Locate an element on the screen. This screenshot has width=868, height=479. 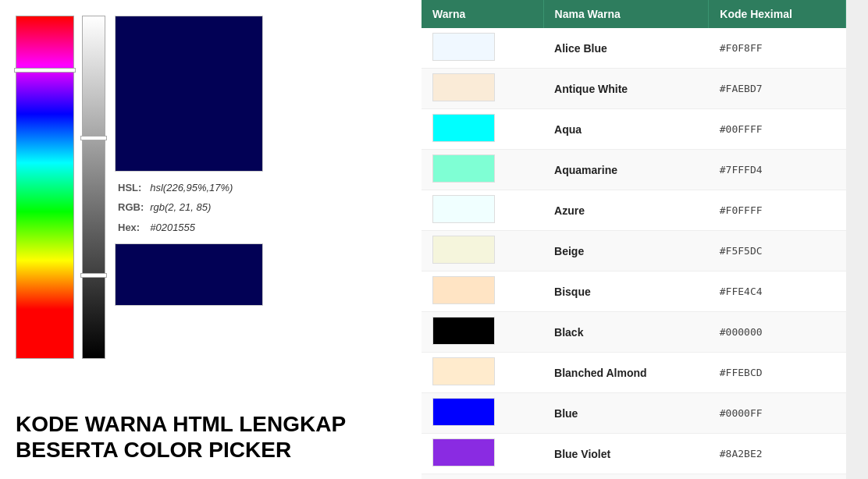
color-hex: #FAEBD7 is located at coordinates (777, 89).